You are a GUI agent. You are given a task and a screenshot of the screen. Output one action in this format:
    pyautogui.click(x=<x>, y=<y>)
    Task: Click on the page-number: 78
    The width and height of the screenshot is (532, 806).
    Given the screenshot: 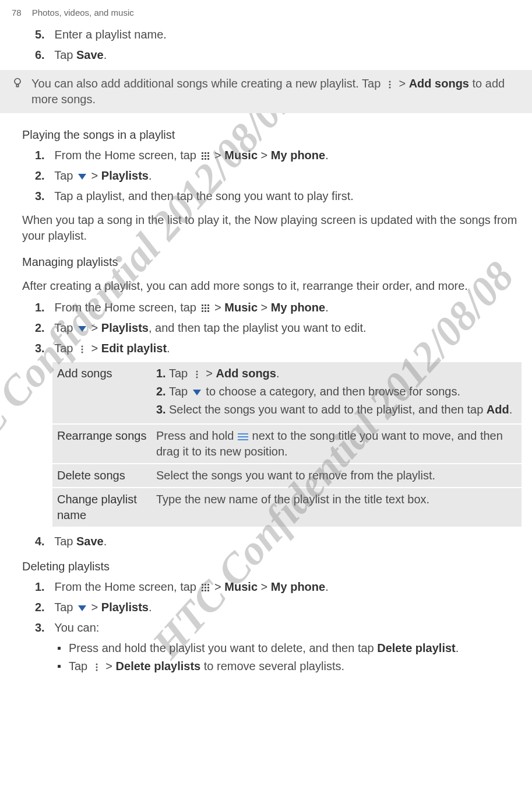 What is the action you would take?
    pyautogui.click(x=16, y=13)
    